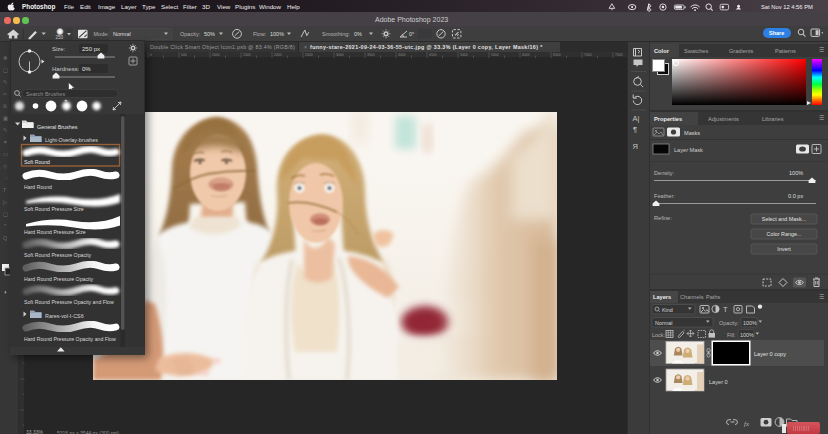 The height and width of the screenshot is (434, 828). What do you see at coordinates (309, 55) in the screenshot?
I see `svg-text: 2500` at bounding box center [309, 55].